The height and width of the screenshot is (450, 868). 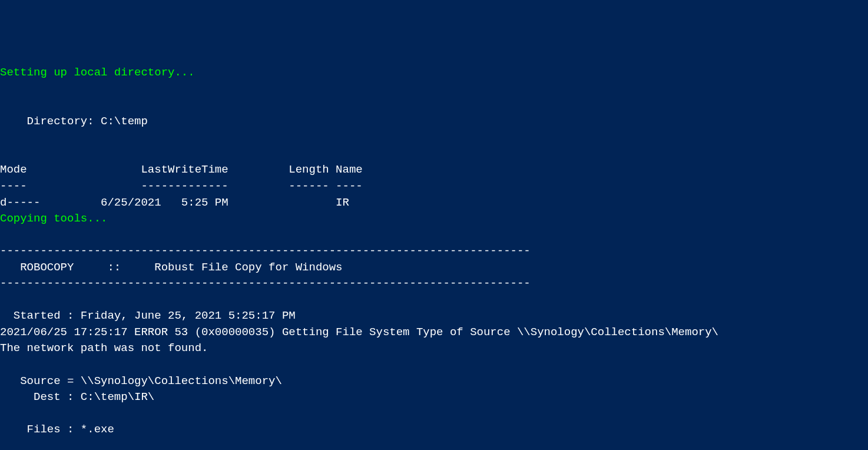 What do you see at coordinates (141, 381) in the screenshot?
I see `source-path: Source = \\Synology\Collections\Memory\` at bounding box center [141, 381].